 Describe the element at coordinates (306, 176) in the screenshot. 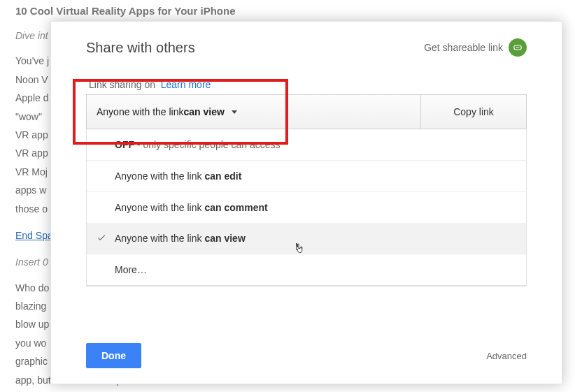

I see `option-can-edit: Anyone with the link can edit` at that location.